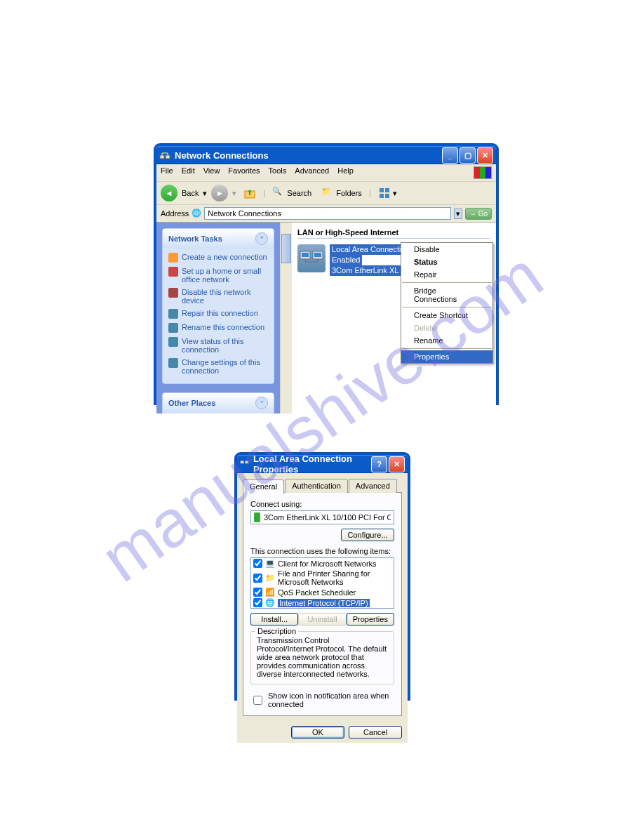 This screenshot has width=644, height=834. What do you see at coordinates (447, 357) in the screenshot?
I see `ctx-properties: Properties` at bounding box center [447, 357].